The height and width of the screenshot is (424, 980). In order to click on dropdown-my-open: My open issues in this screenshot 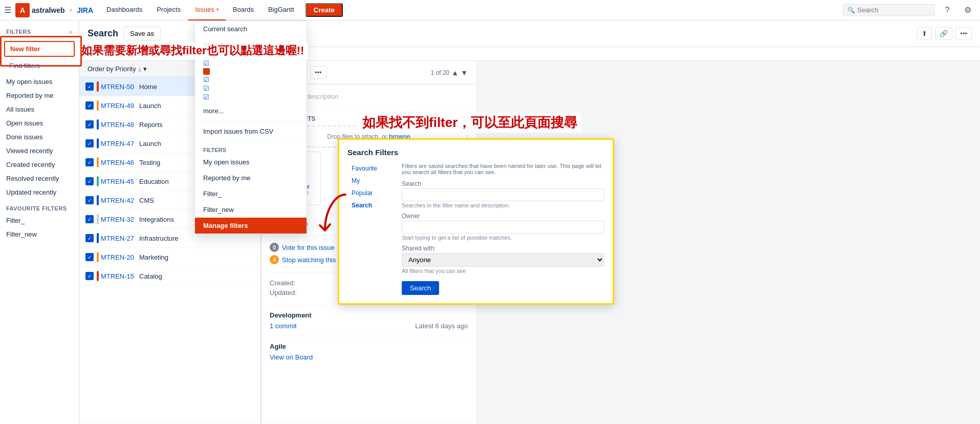, I will do `click(251, 162)`.